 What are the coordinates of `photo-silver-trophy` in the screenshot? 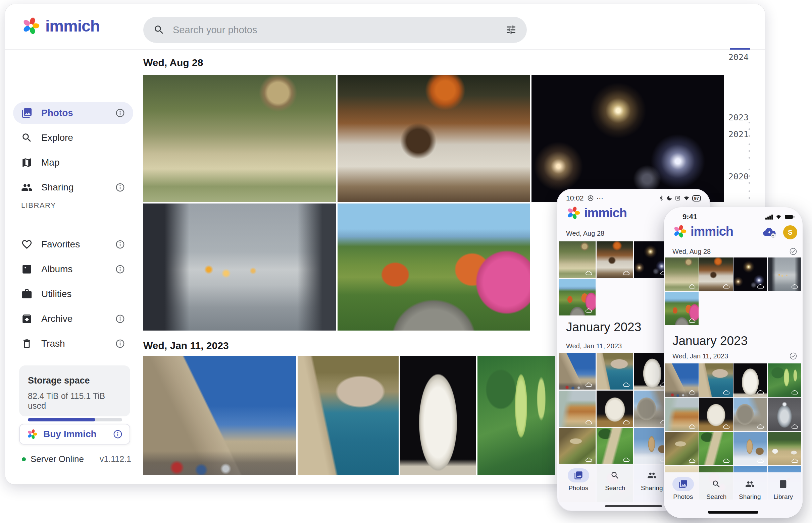 It's located at (784, 414).